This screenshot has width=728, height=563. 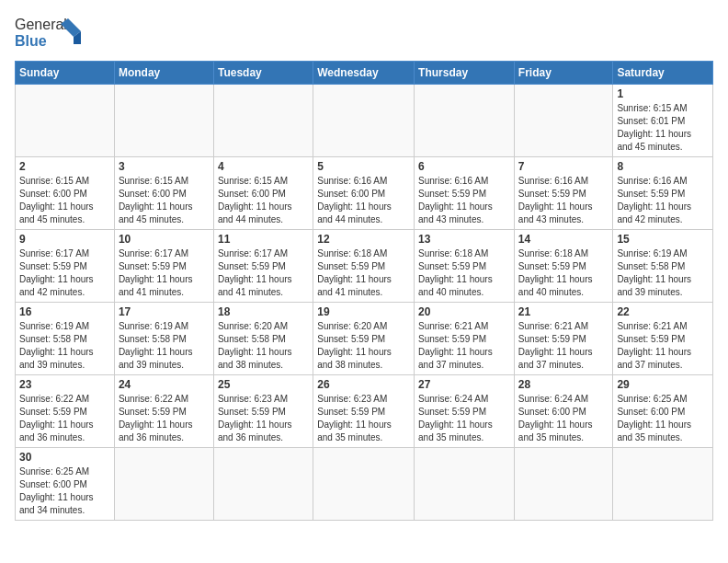 I want to click on day-number: 3, so click(x=164, y=167).